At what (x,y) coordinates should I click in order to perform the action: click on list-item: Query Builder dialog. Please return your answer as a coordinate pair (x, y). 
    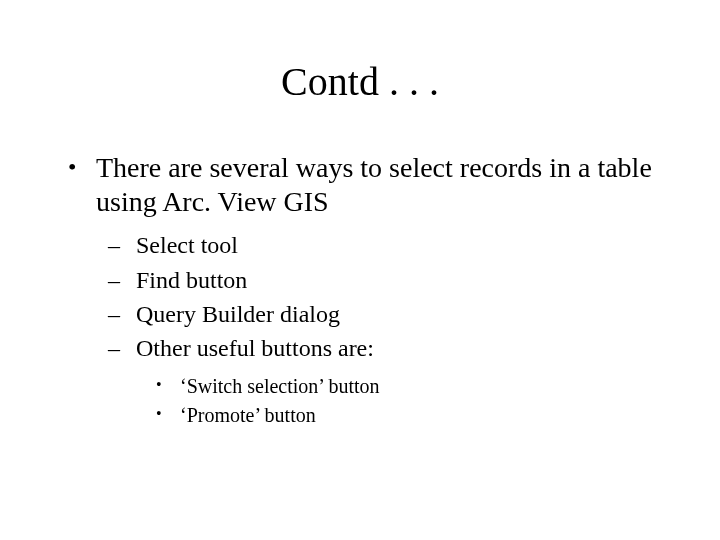
    Looking at the image, I should click on (383, 314).